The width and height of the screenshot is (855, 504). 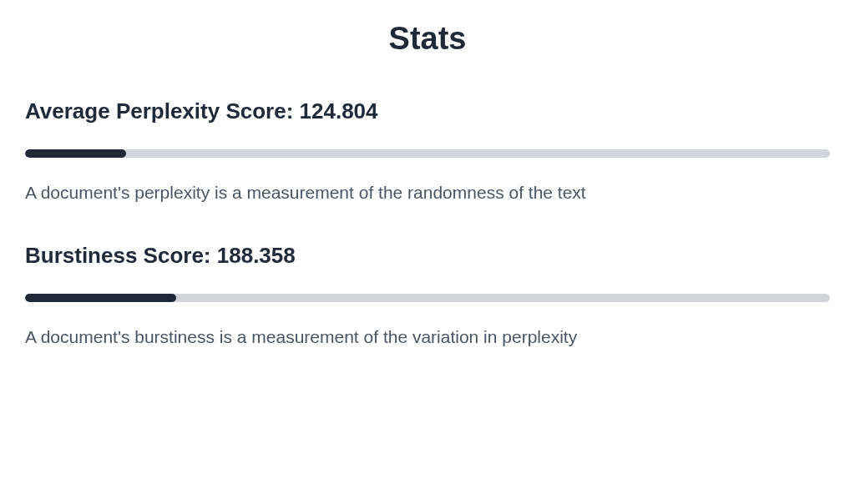 I want to click on burstiness-description: A document's burstiness is a measurement…, so click(x=428, y=337).